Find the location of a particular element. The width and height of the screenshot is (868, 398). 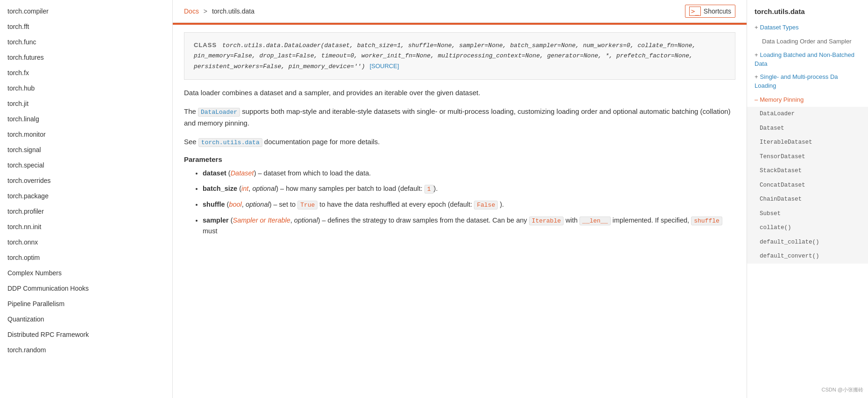

param-desc-dataset: – dataset from which to load the data. is located at coordinates (314, 173).